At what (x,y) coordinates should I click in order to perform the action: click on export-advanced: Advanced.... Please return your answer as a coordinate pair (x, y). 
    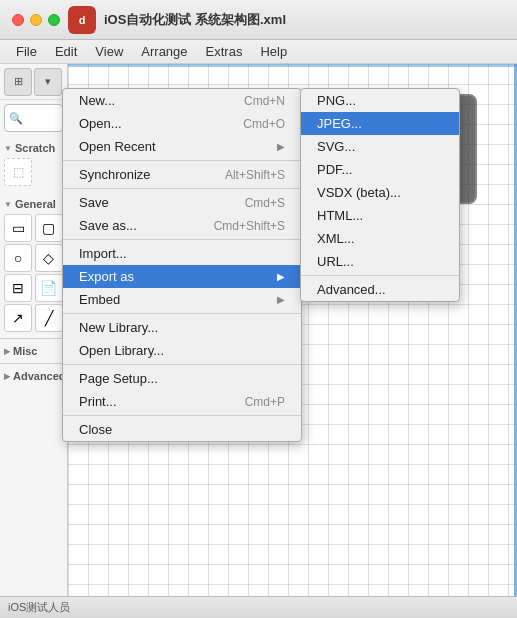
    Looking at the image, I should click on (380, 290).